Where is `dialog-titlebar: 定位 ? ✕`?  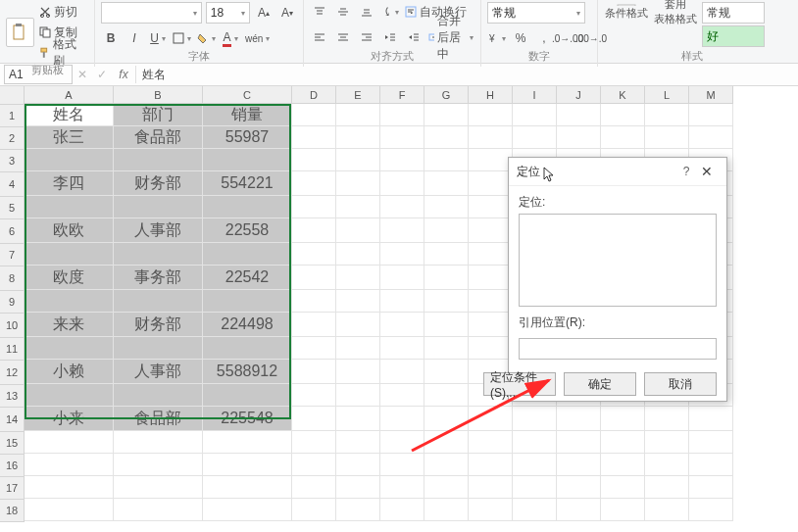
dialog-titlebar: 定位 ? ✕ is located at coordinates (618, 172).